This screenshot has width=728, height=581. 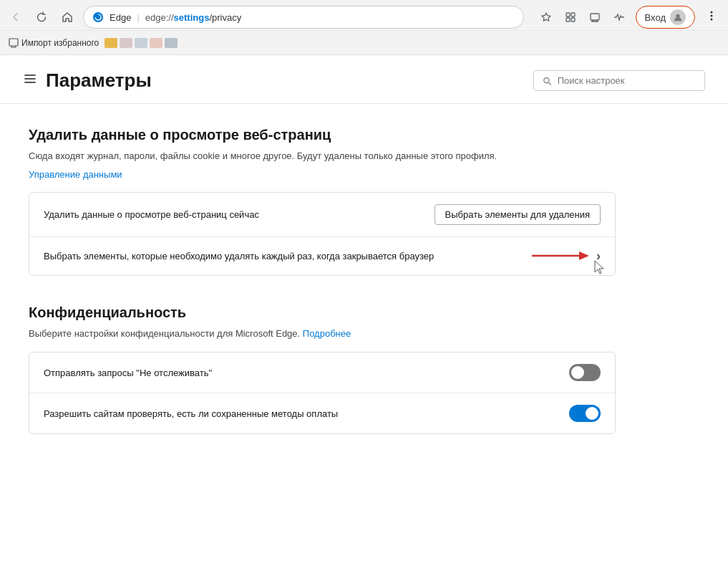 What do you see at coordinates (30, 80) in the screenshot?
I see `menu-button` at bounding box center [30, 80].